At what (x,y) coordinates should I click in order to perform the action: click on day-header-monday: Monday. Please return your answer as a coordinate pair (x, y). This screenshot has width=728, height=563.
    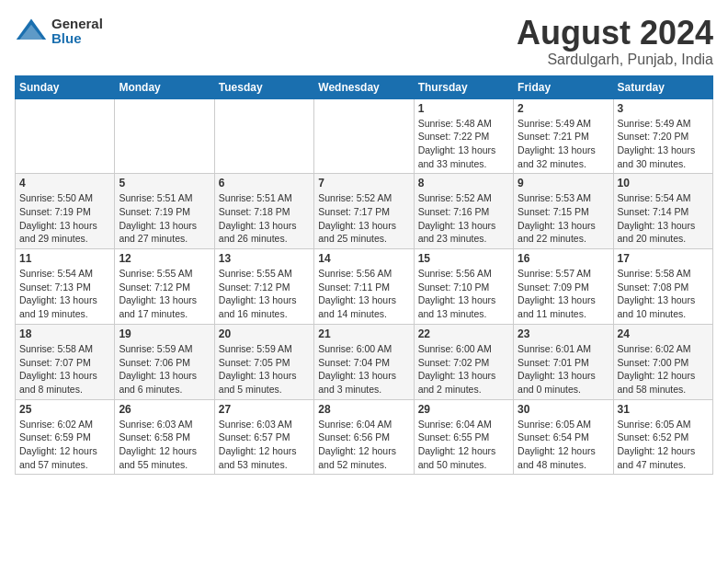
    Looking at the image, I should click on (165, 86).